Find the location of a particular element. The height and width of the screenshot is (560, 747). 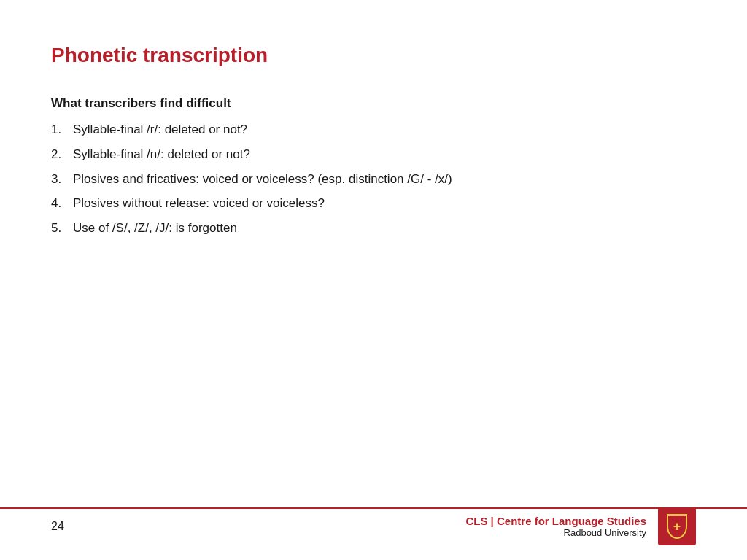

list-item-text: Syllable-final /r/: deleted or not? is located at coordinates (384, 130).